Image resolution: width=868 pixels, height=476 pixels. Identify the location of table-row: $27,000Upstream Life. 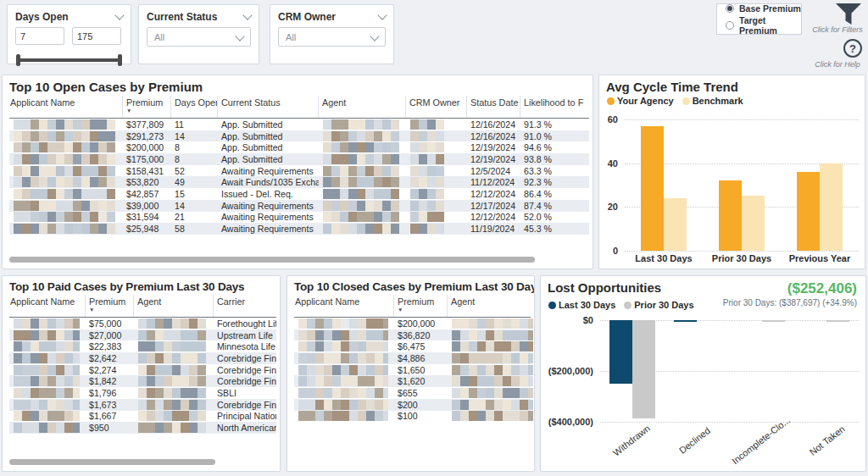
(142, 335).